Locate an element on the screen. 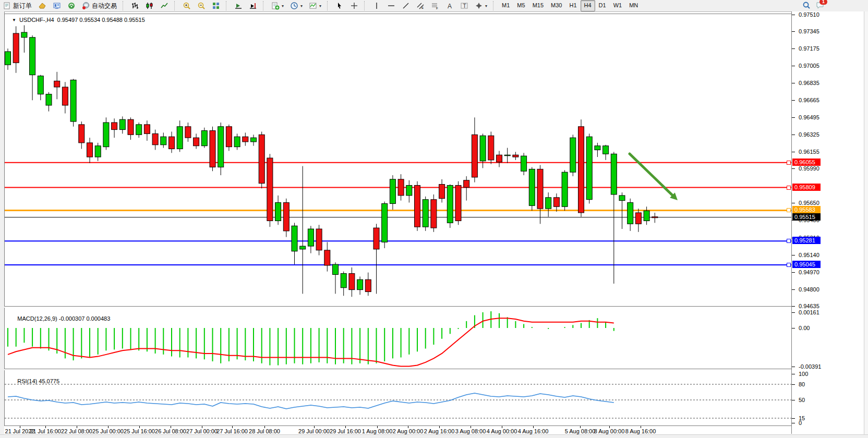 This screenshot has width=868, height=438. chevron-down-icon: ▼ is located at coordinates (14, 20).